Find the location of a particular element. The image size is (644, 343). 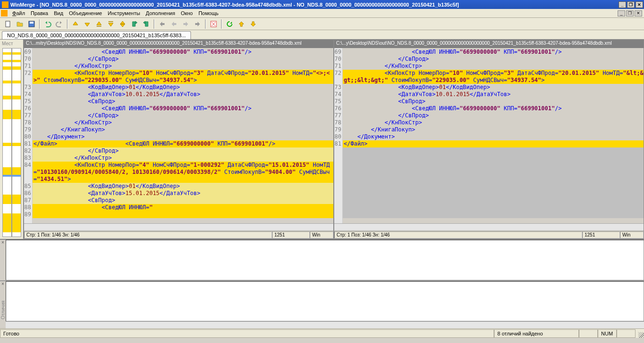

document-tabs: NO_NDS.8_0000_0000_0000000000000000000_2… is located at coordinates (322, 35).